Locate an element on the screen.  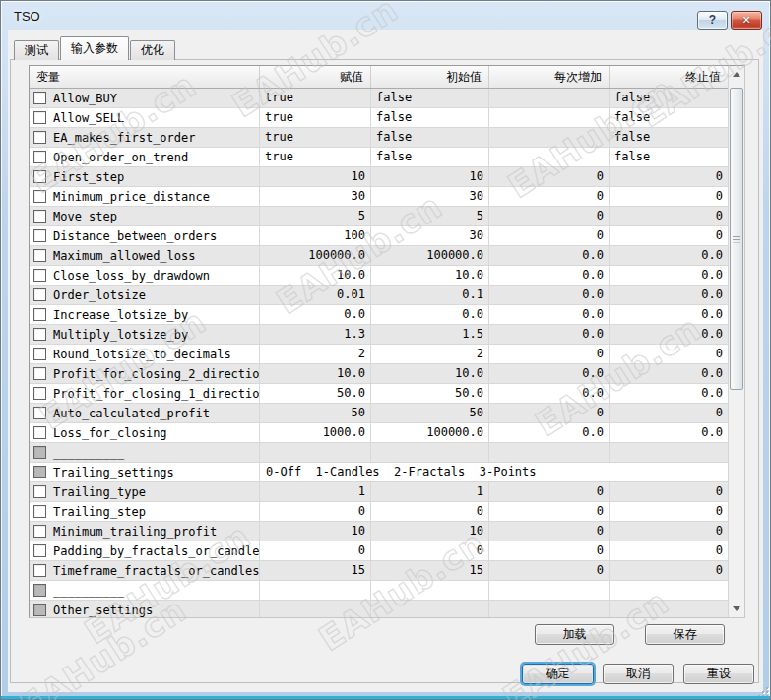
ok-button: 确定 is located at coordinates (557, 673).